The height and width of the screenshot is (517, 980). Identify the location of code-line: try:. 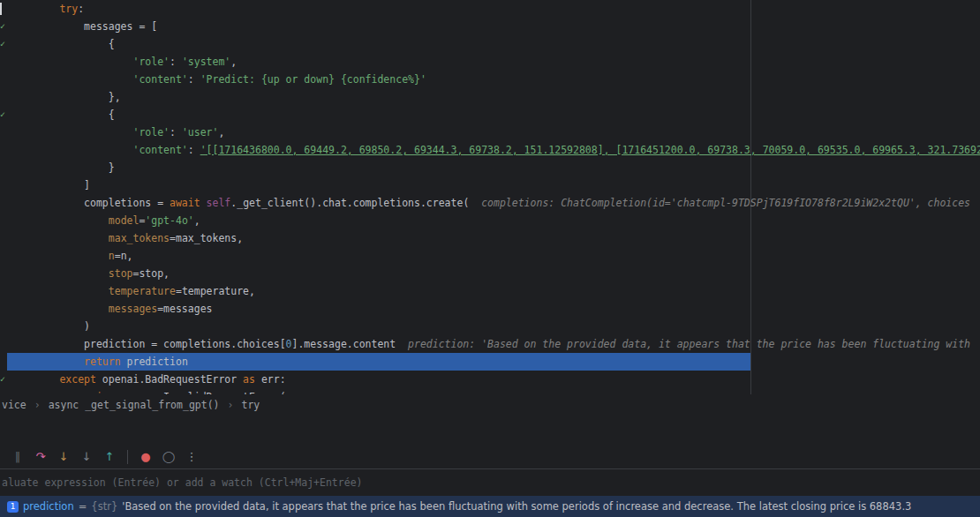
(495, 9).